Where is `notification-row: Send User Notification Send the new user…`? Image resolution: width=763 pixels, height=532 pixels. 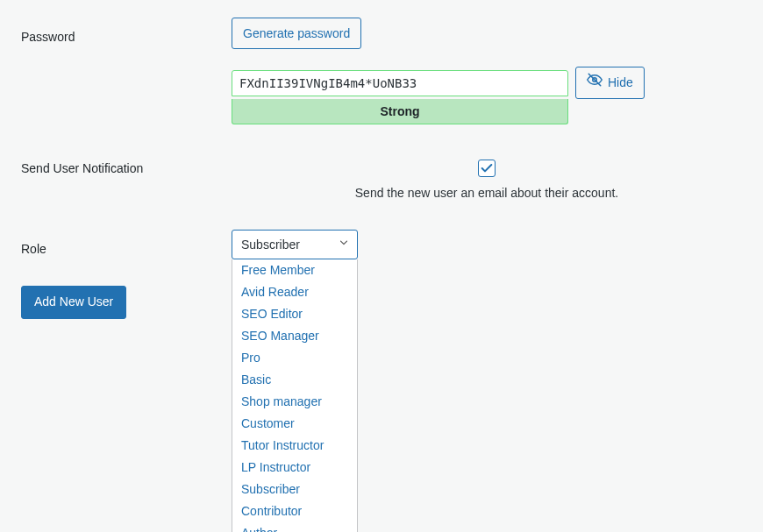 notification-row: Send User Notification Send the new user… is located at coordinates (382, 180).